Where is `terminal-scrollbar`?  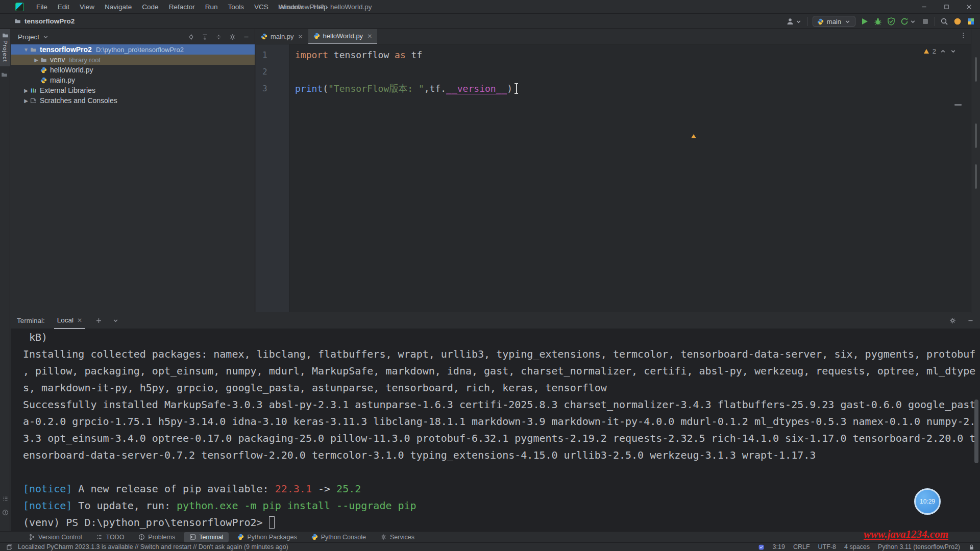
terminal-scrollbar is located at coordinates (976, 432).